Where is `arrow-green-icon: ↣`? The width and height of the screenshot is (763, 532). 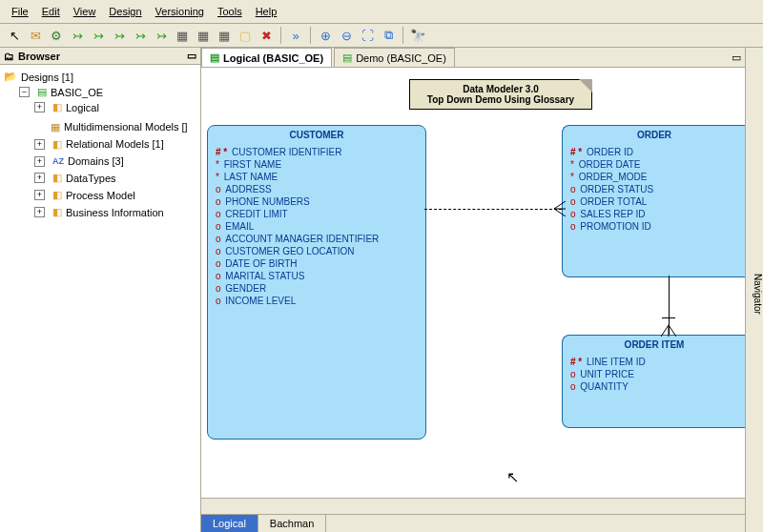 arrow-green-icon: ↣ is located at coordinates (77, 35).